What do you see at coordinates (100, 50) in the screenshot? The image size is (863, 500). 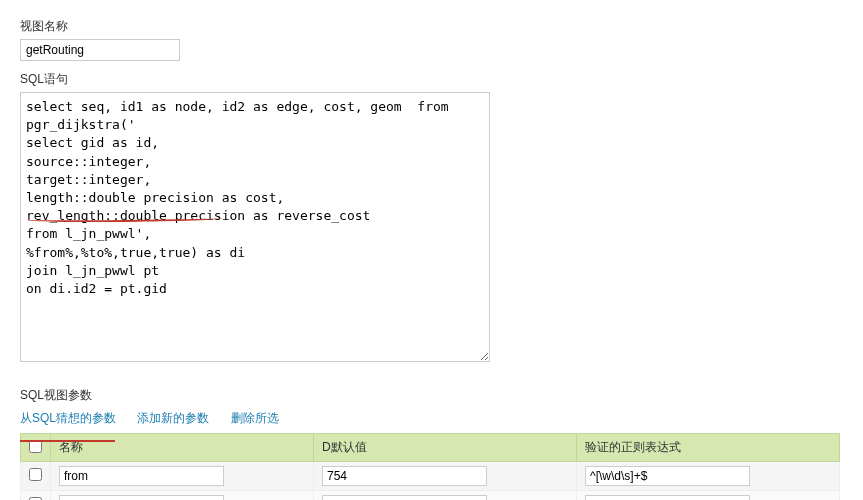 I see `view-name-input` at bounding box center [100, 50].